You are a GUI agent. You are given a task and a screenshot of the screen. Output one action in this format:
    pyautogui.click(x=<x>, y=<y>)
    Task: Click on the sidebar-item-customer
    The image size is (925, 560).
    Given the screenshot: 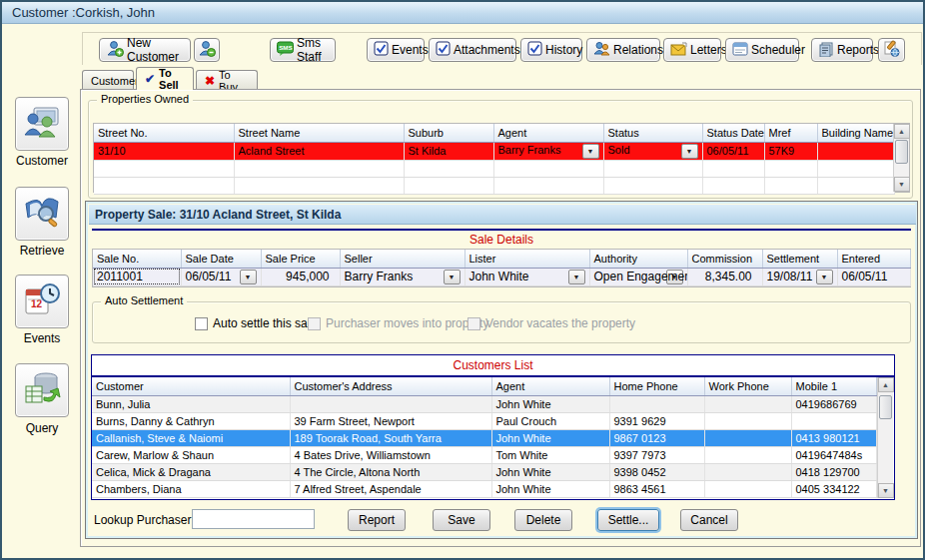 What is the action you would take?
    pyautogui.click(x=42, y=124)
    